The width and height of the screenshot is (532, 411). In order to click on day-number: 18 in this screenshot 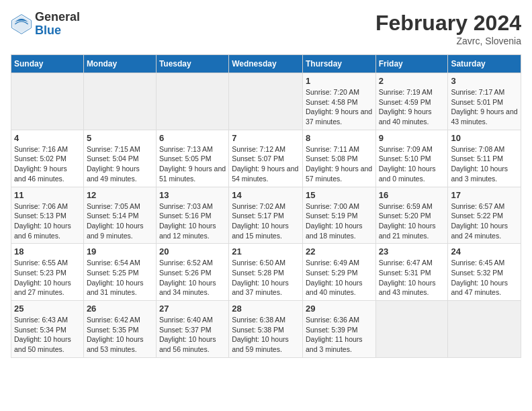, I will do `click(47, 251)`.